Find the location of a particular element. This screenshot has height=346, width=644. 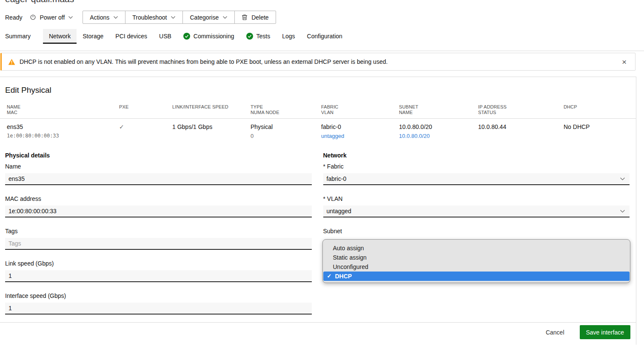

tab-label: Logs is located at coordinates (288, 36).